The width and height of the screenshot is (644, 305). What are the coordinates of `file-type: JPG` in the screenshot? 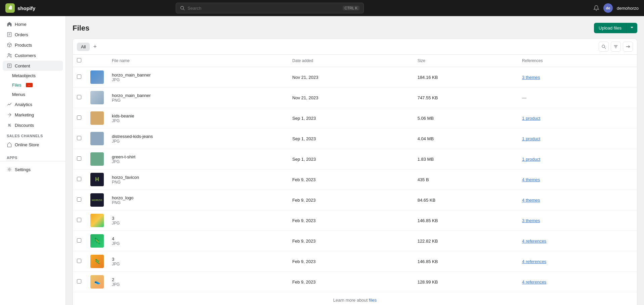 It's located at (132, 141).